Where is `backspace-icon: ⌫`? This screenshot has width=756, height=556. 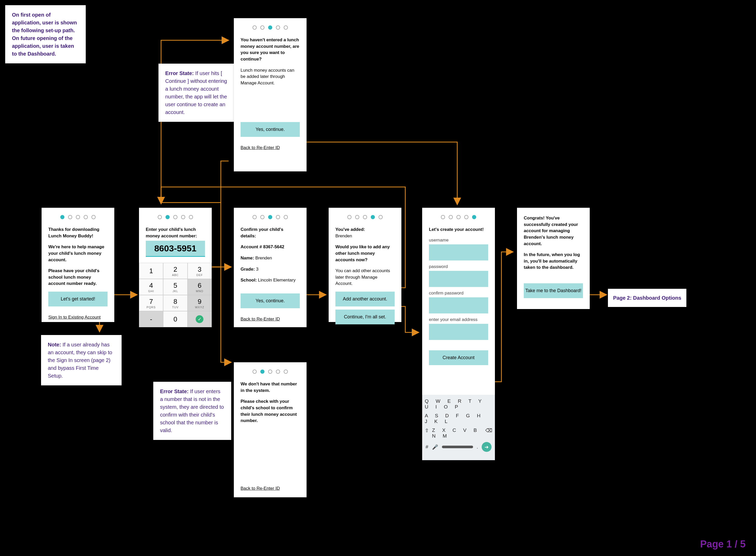
backspace-icon: ⌫ is located at coordinates (489, 433).